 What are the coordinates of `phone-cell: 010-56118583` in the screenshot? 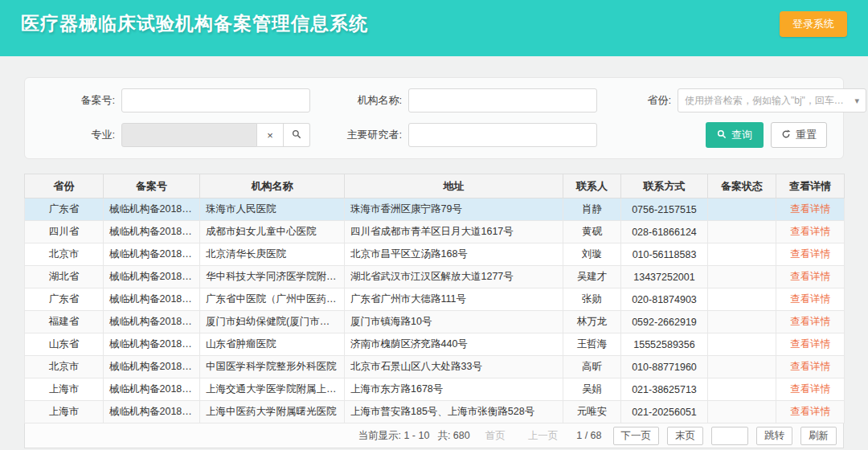 It's located at (665, 255).